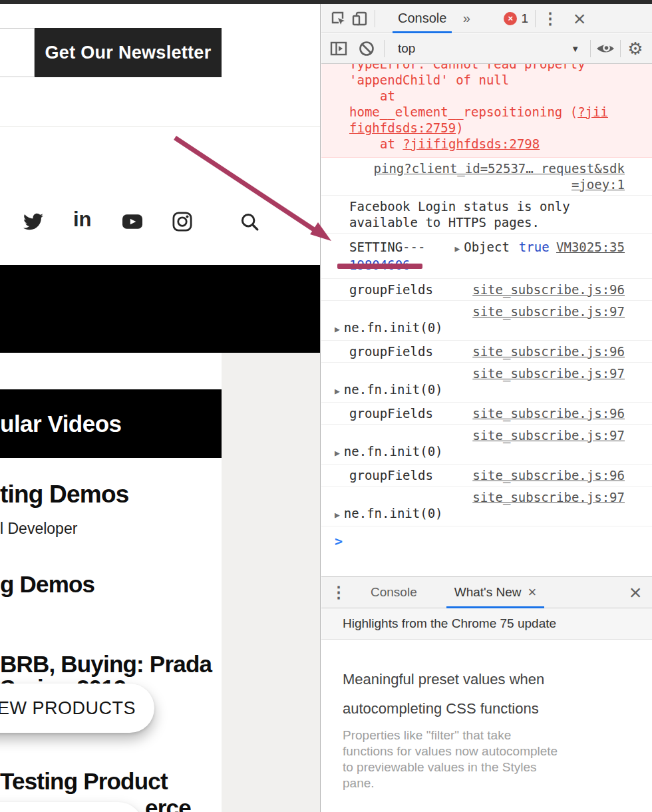  I want to click on view-products-button: EW PRODUCTS, so click(77, 708).